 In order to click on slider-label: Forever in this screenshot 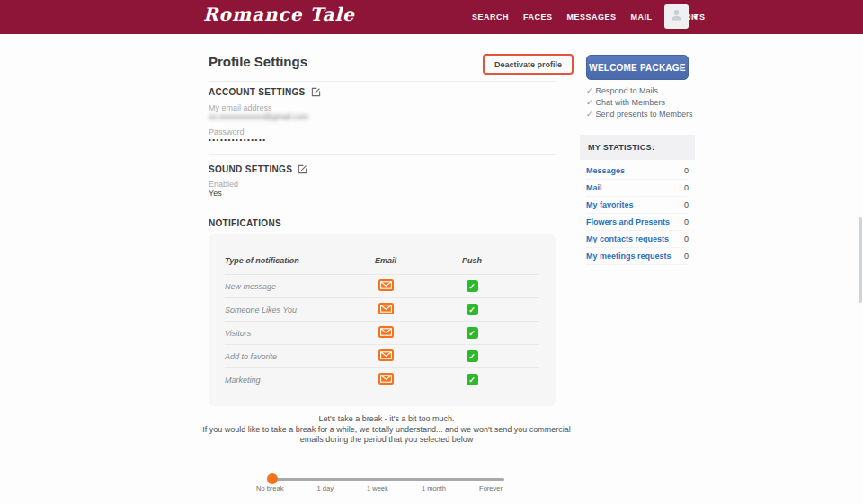, I will do `click(491, 489)`.